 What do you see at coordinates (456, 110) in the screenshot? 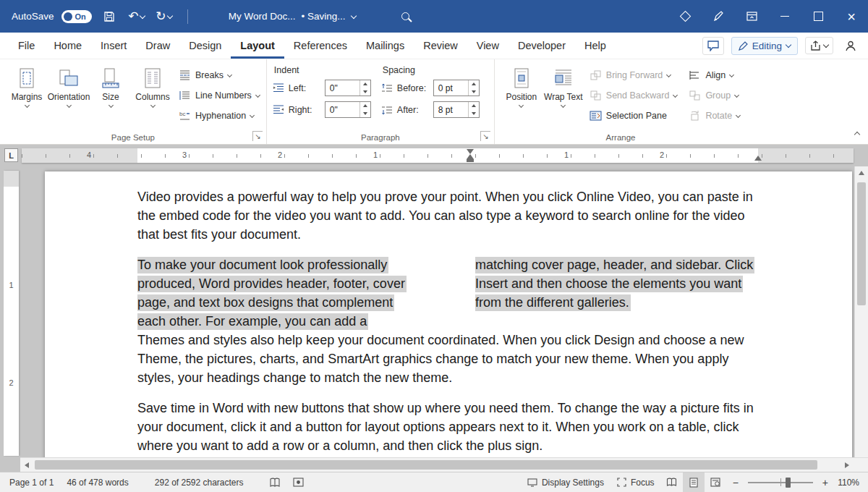
I see `spacing-after-input: 8 pt` at bounding box center [456, 110].